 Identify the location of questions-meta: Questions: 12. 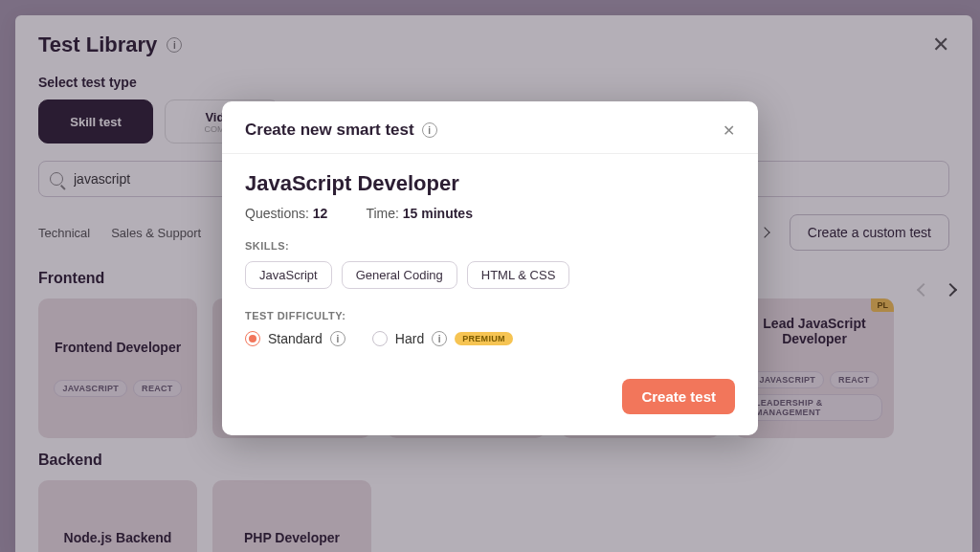
(286, 213).